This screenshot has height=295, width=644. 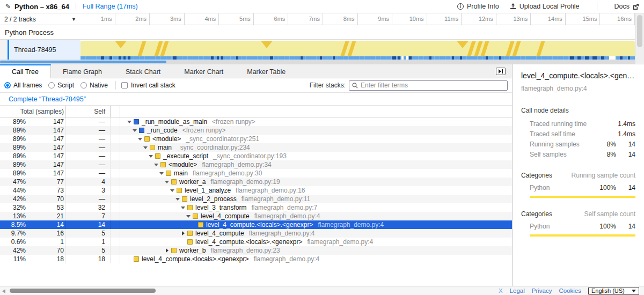 What do you see at coordinates (256, 130) in the screenshot?
I see `table-row: 89%147—_run_code<frozen runpy>` at bounding box center [256, 130].